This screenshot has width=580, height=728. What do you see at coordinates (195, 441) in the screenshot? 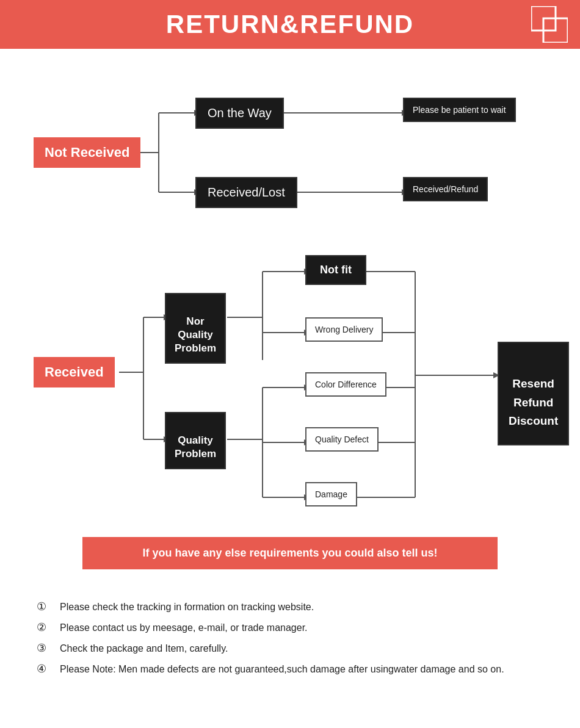
I see `quality-problem-label: Quality Problem` at bounding box center [195, 441].